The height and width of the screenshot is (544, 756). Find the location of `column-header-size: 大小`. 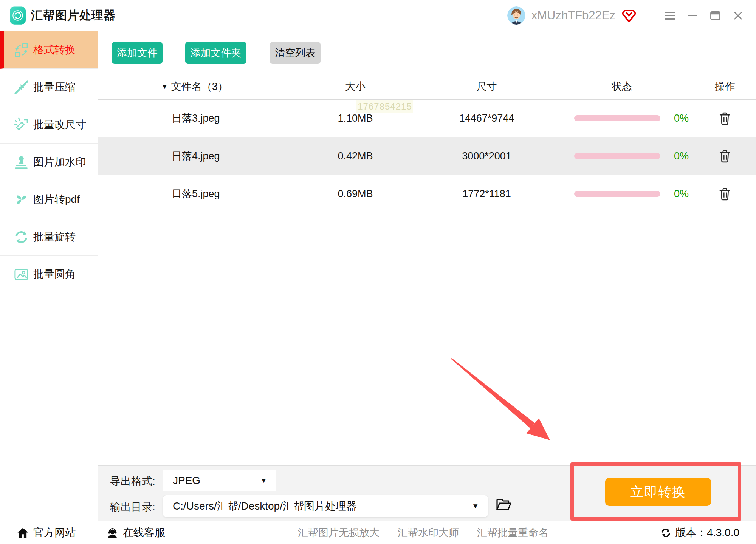

column-header-size: 大小 is located at coordinates (355, 87).